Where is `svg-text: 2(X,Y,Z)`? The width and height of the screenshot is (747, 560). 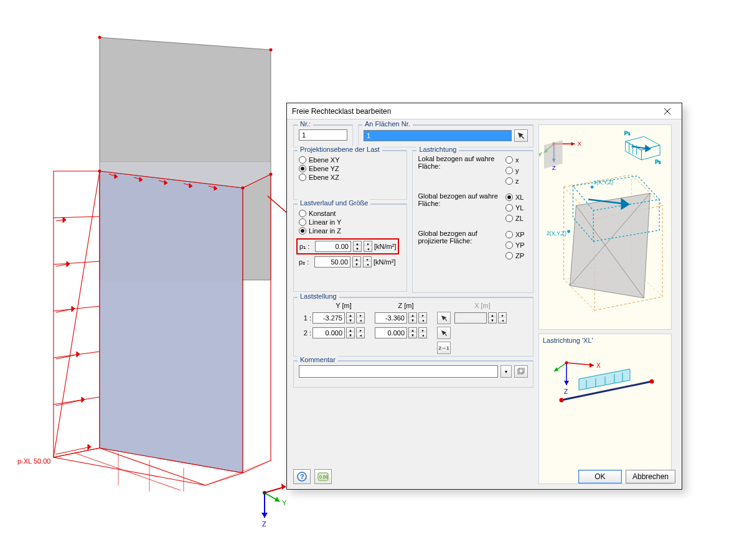
svg-text: 2(X,Y,Z) is located at coordinates (557, 233).